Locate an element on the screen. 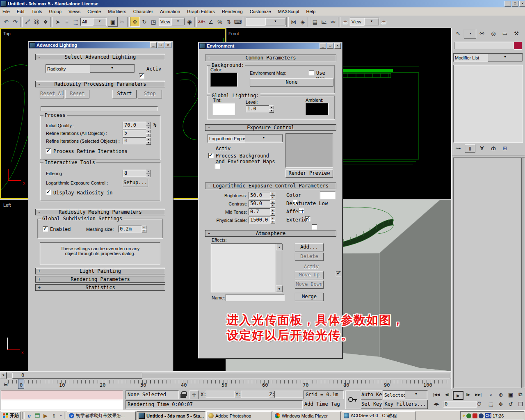 The image size is (525, 420). menu-character: Character is located at coordinates (143, 11).